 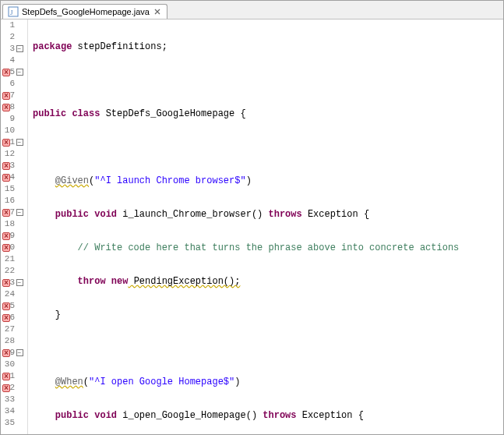 What do you see at coordinates (14, 412) in the screenshot?
I see `gutter-row: 34` at bounding box center [14, 412].